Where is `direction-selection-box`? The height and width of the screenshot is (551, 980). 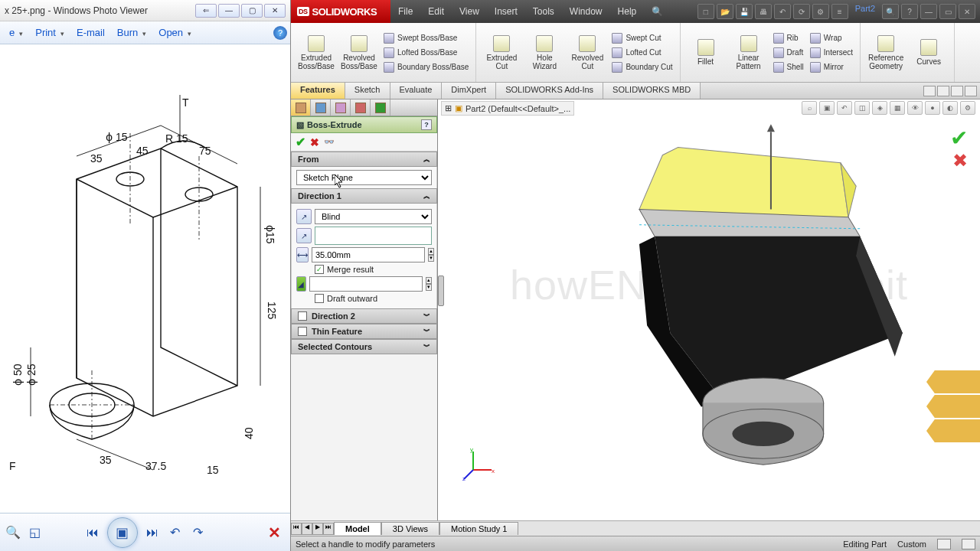
direction-selection-box is located at coordinates (374, 236).